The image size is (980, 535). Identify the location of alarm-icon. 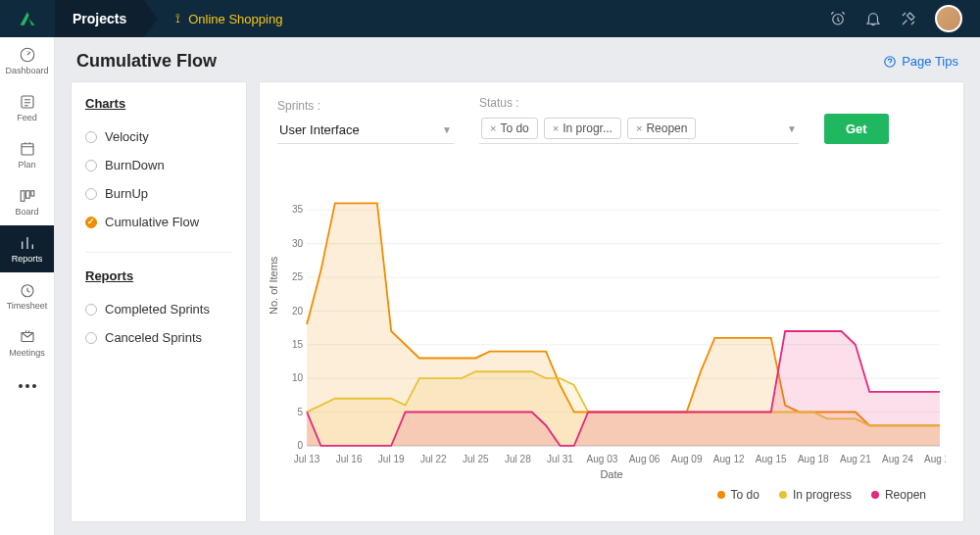
(838, 19).